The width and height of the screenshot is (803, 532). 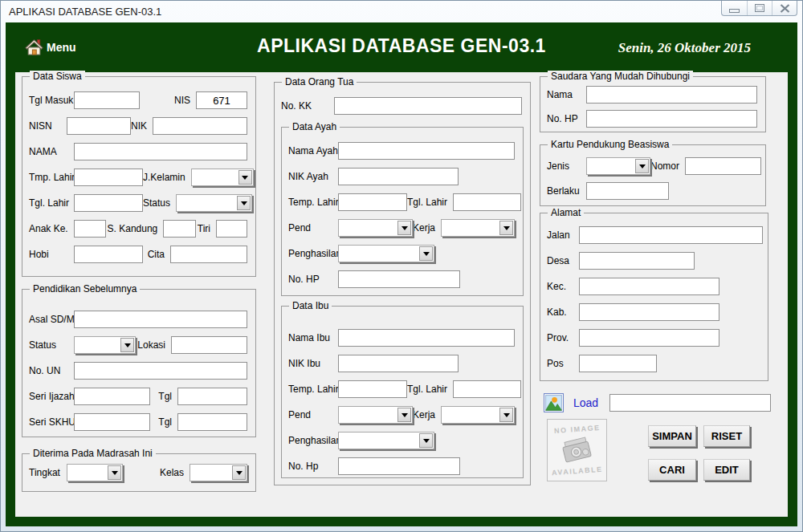 I want to click on nik-input, so click(x=200, y=126).